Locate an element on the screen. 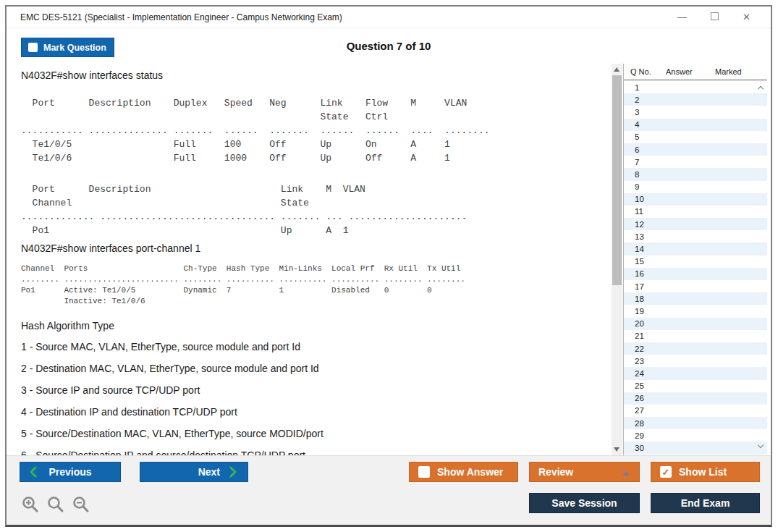 This screenshot has height=532, width=778. question-list-row: 6 is located at coordinates (695, 149).